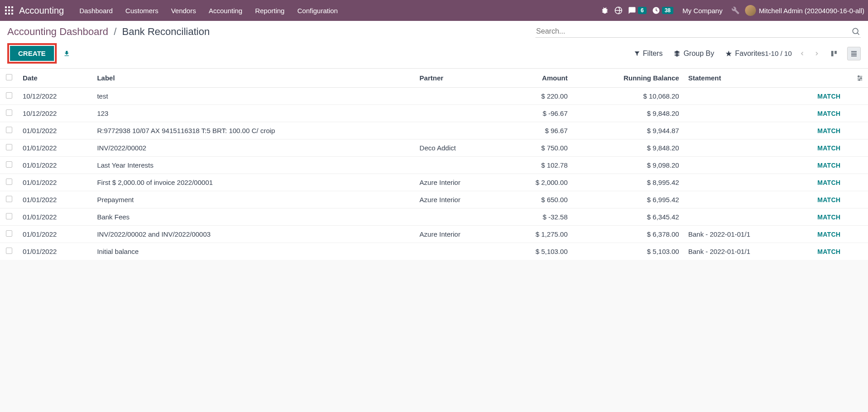 The image size is (868, 412). Describe the element at coordinates (834, 54) in the screenshot. I see `kanban-view-button` at that location.